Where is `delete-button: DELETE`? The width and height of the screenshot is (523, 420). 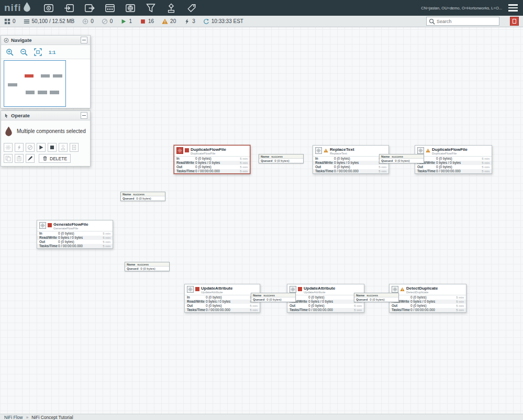
delete-button: DELETE is located at coordinates (54, 158).